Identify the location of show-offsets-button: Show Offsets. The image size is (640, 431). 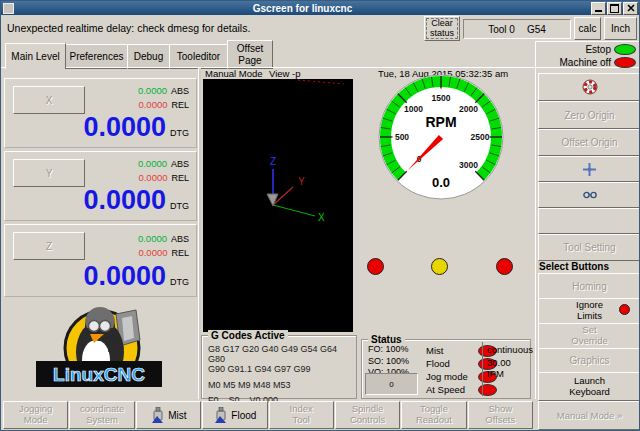
(500, 415).